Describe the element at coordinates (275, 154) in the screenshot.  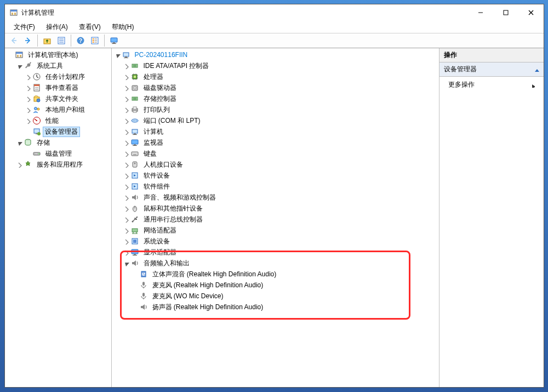
I see `device-keyboards: 键盘` at that location.